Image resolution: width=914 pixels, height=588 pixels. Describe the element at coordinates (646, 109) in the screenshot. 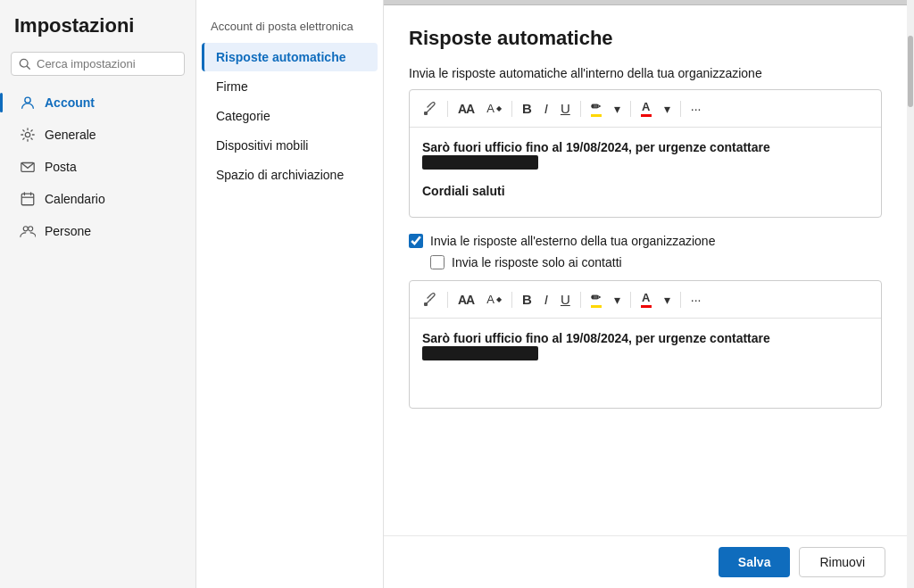

I see `font-color-button: A` at that location.